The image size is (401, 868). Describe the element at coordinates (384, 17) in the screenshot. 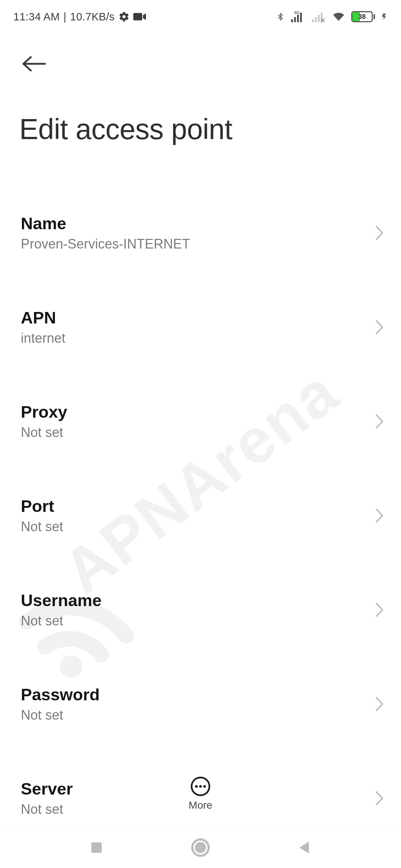

I see `charging-icon` at that location.